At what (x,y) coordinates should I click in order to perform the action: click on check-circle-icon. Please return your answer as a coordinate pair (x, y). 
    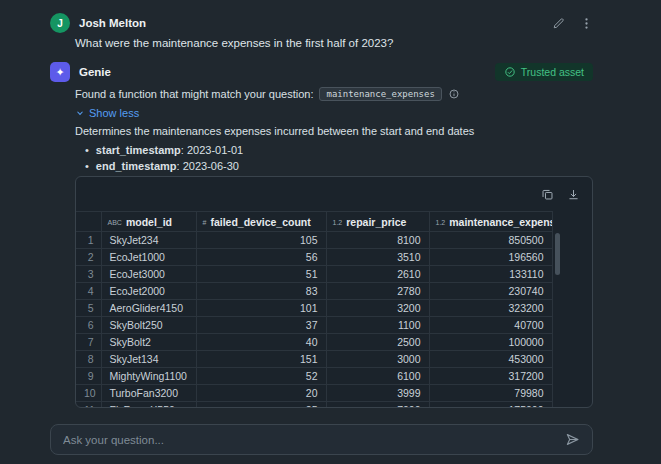
    Looking at the image, I should click on (510, 72).